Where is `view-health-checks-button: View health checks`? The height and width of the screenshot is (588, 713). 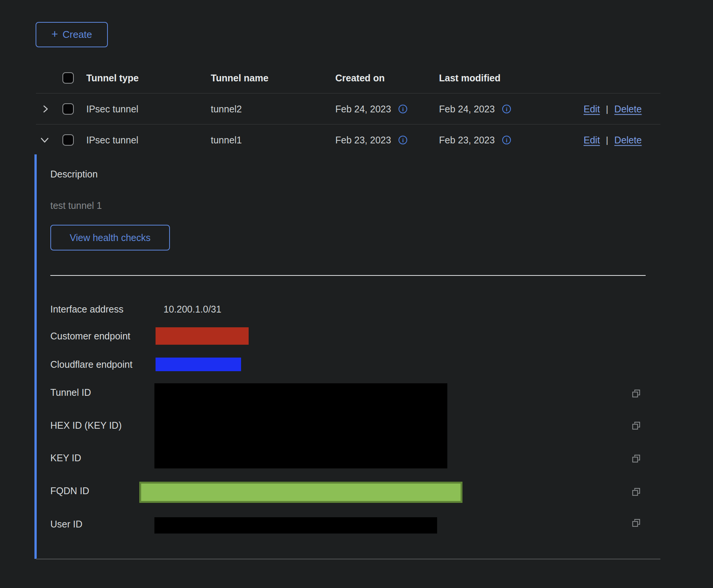
view-health-checks-button: View health checks is located at coordinates (110, 238).